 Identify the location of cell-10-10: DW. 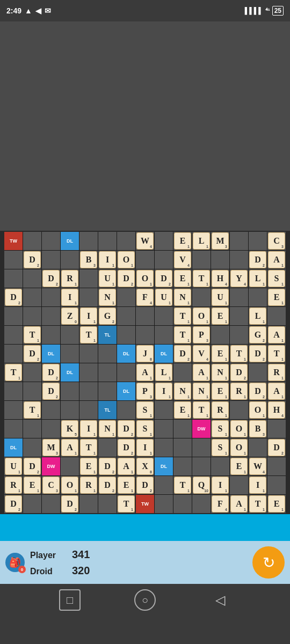
(201, 429).